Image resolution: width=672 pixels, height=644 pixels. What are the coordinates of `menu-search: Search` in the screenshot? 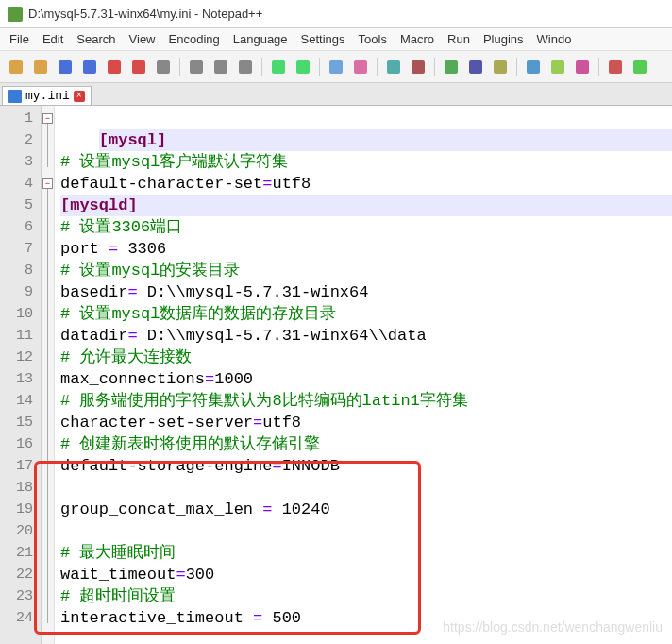 It's located at (96, 40).